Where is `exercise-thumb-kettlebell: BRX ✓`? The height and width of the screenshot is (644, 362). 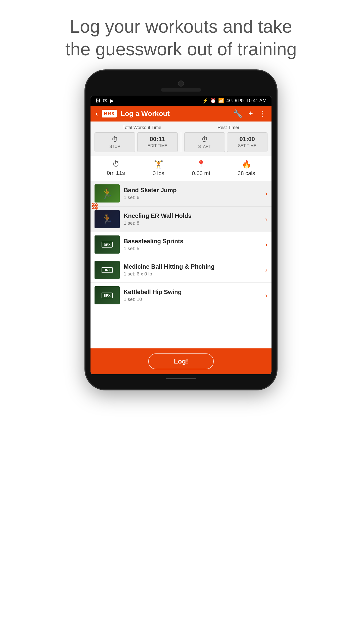 exercise-thumb-kettlebell: BRX ✓ is located at coordinates (107, 295).